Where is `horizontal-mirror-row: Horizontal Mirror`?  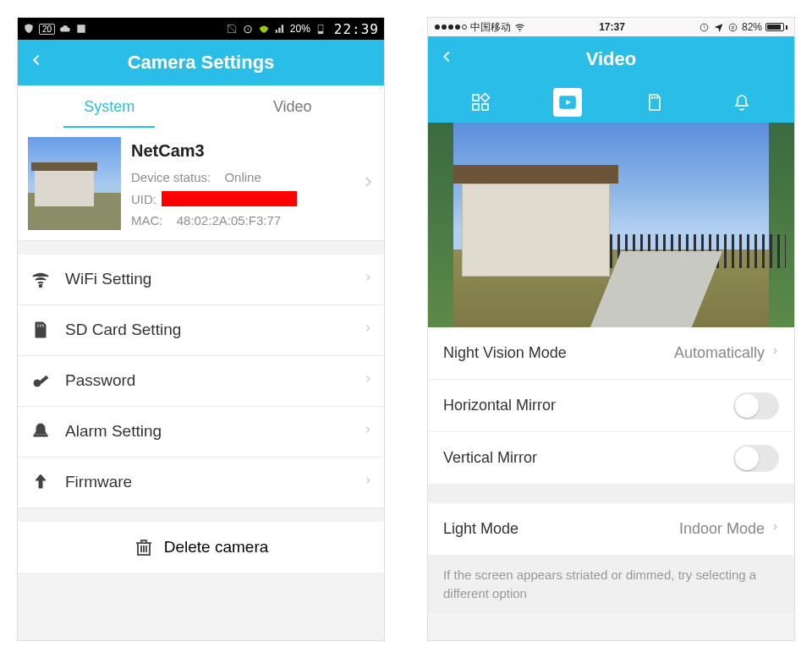
horizontal-mirror-row: Horizontal Mirror is located at coordinates (611, 406).